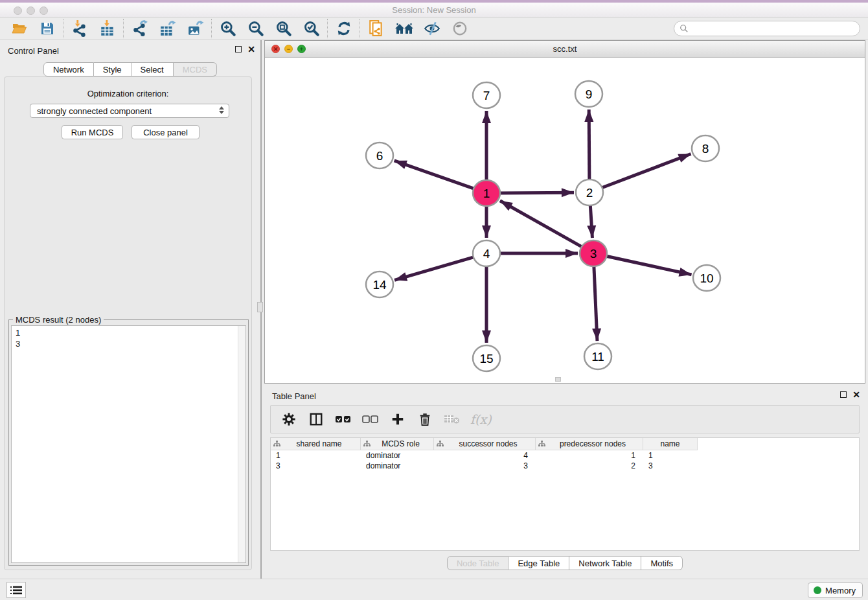  I want to click on tab-network: Network, so click(69, 69).